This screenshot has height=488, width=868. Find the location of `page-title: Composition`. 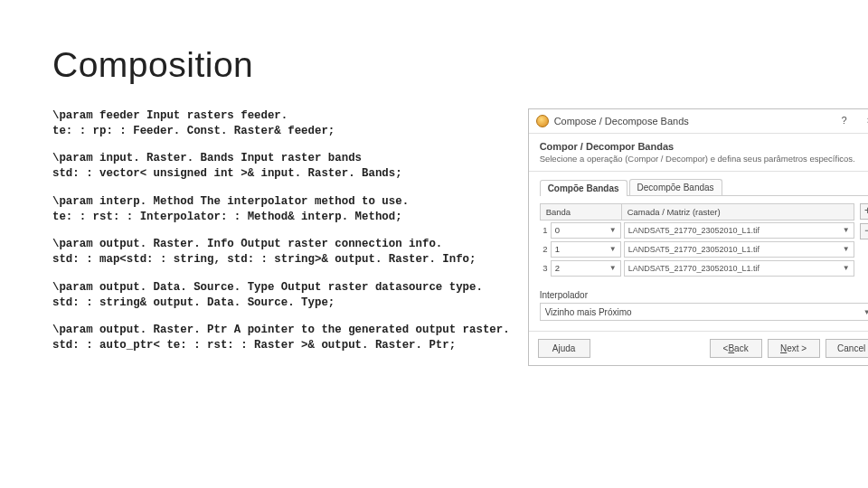

page-title: Composition is located at coordinates (434, 65).